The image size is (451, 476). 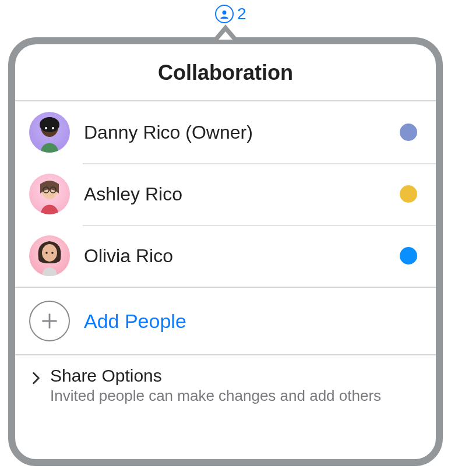 What do you see at coordinates (231, 14) in the screenshot?
I see `collaboration-toolbar-button: 2` at bounding box center [231, 14].